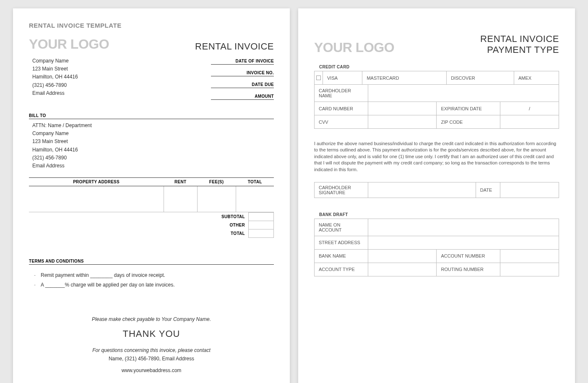  Describe the element at coordinates (437, 190) in the screenshot. I see `signature-table: CARDHOLDER SIGNATURE DATE` at that location.